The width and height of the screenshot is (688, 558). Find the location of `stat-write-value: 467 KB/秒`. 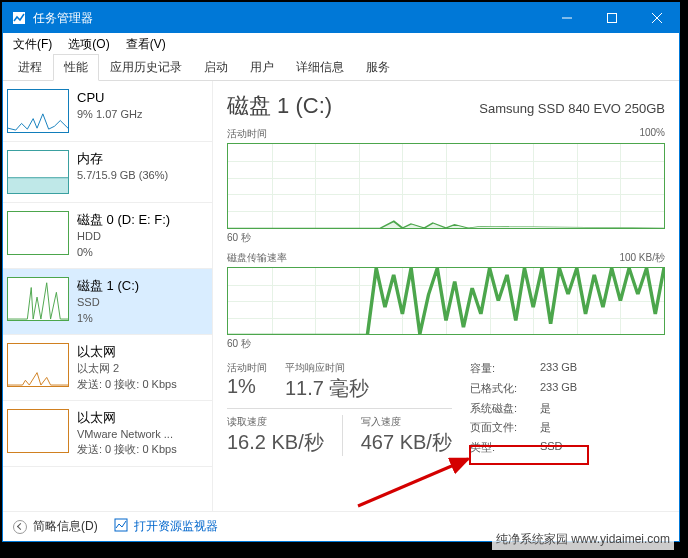

stat-write-value: 467 KB/秒 is located at coordinates (406, 442).